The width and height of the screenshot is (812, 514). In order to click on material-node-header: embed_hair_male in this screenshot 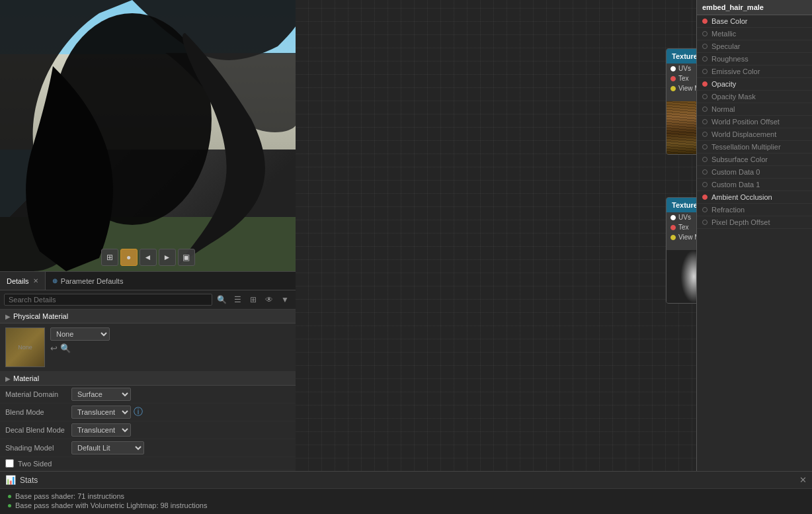, I will do `click(754, 8)`.